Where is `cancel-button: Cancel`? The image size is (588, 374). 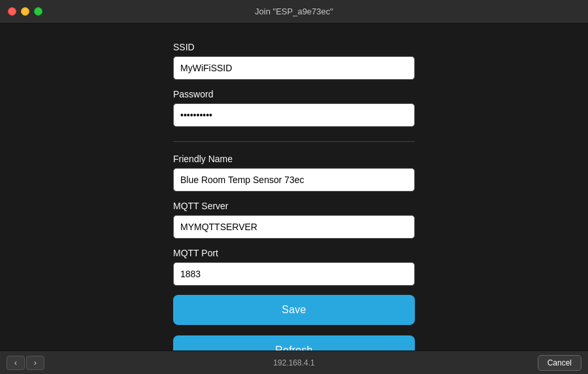
cancel-button: Cancel is located at coordinates (559, 363).